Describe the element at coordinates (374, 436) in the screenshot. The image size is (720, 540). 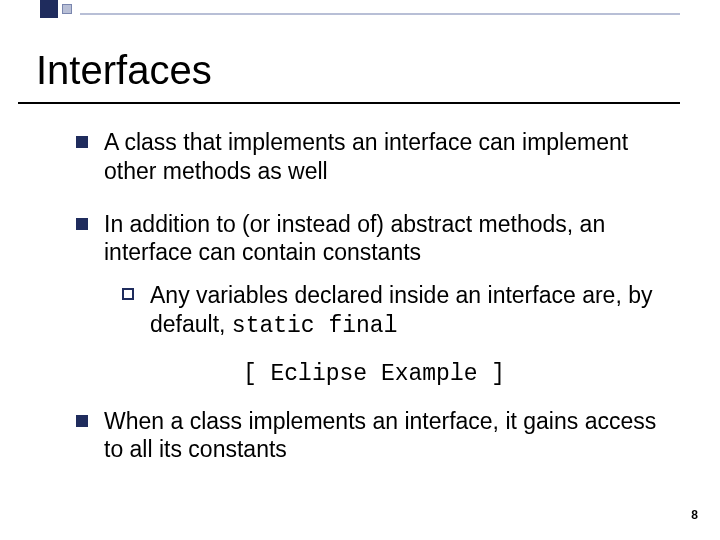
I see `bullet-3: When a class implements an interface, it…` at that location.